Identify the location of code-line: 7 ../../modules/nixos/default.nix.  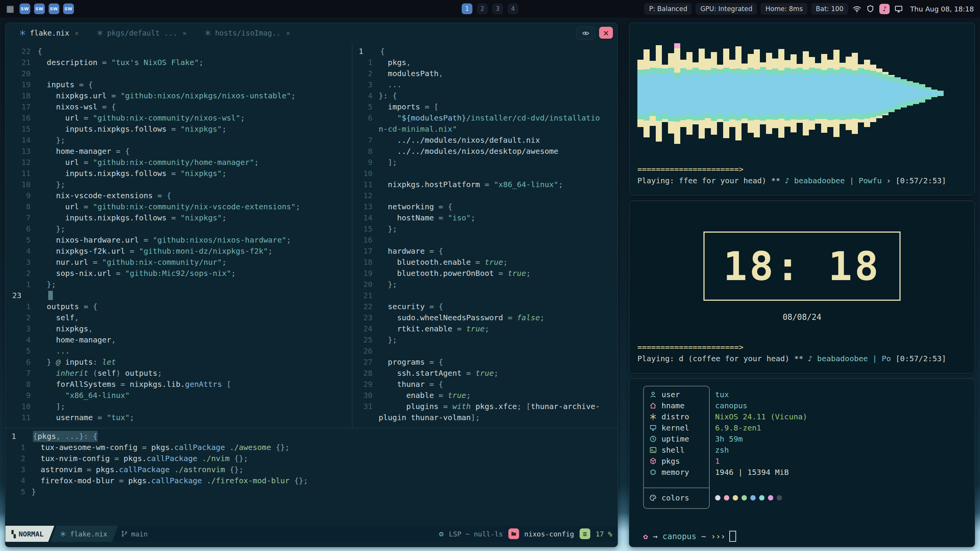
(487, 140).